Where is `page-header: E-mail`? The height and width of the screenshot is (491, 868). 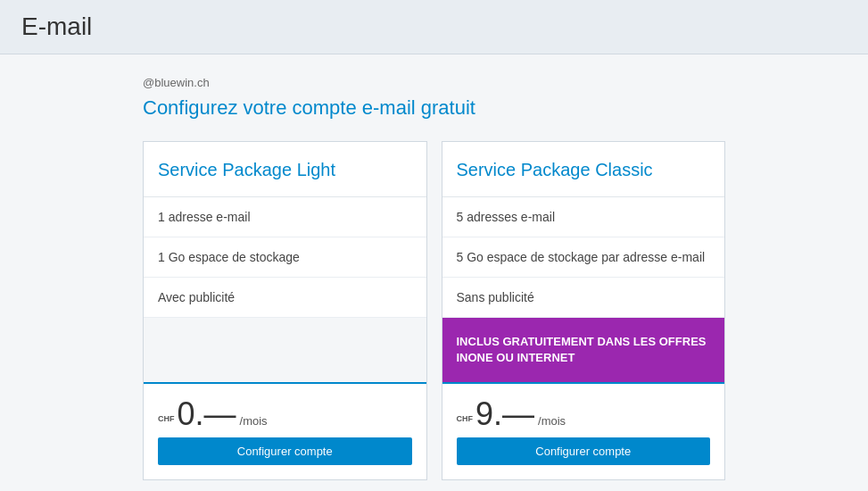 page-header: E-mail is located at coordinates (434, 27).